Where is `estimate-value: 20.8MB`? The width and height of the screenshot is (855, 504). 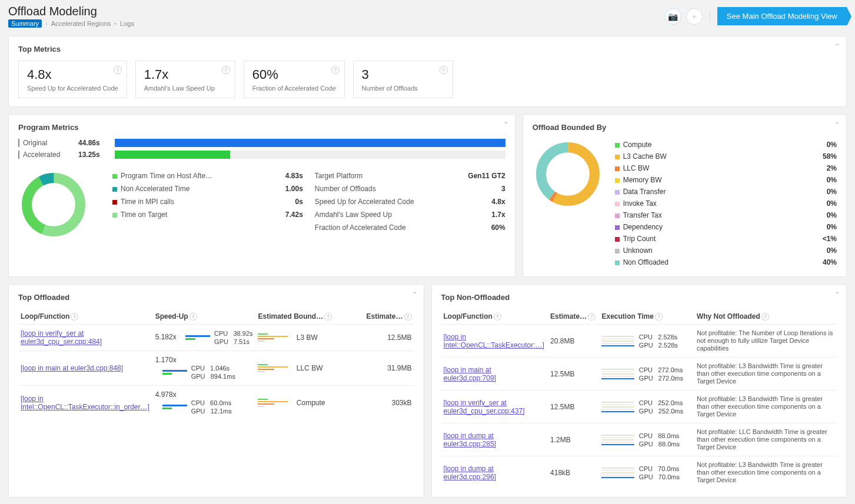
estimate-value: 20.8MB is located at coordinates (573, 341).